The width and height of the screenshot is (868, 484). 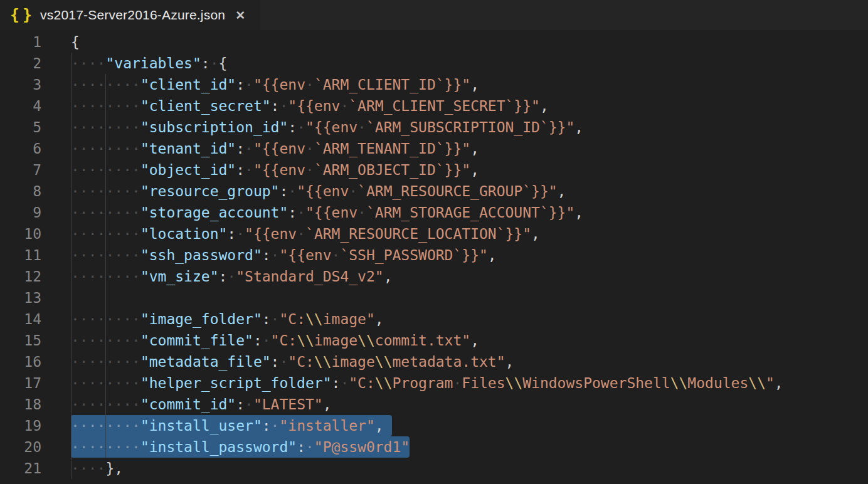 What do you see at coordinates (469, 383) in the screenshot?
I see `code-content: ········"helper_script_folder":·"C:\\Pro…` at bounding box center [469, 383].